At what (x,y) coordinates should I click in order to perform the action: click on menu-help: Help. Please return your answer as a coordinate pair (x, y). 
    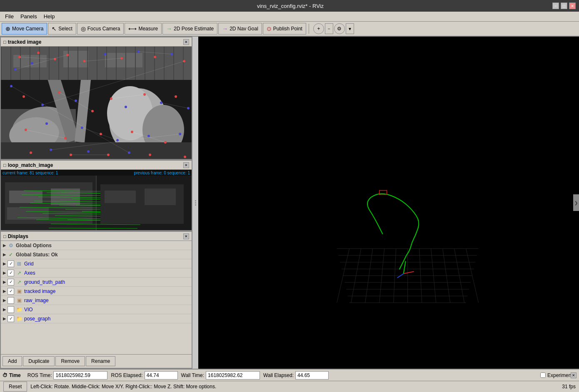
    Looking at the image, I should click on (49, 17).